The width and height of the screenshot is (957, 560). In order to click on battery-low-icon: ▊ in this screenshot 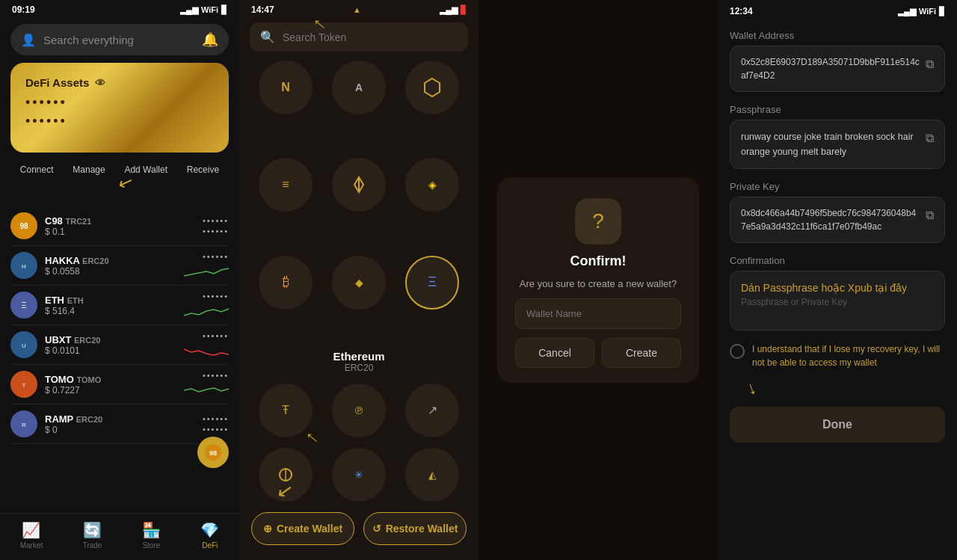, I will do `click(464, 10)`.